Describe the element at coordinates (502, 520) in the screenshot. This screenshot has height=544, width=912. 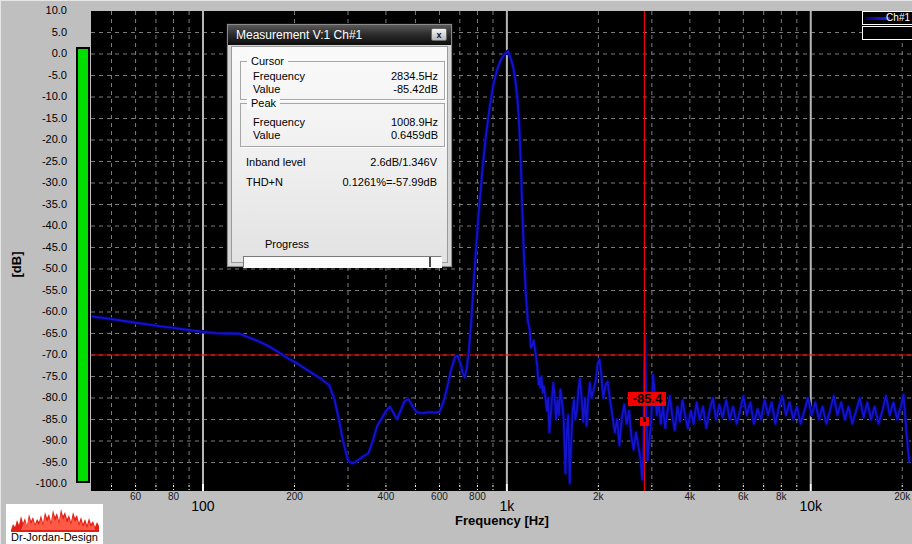
I see `x-axis-title: Frequency [Hz]` at that location.